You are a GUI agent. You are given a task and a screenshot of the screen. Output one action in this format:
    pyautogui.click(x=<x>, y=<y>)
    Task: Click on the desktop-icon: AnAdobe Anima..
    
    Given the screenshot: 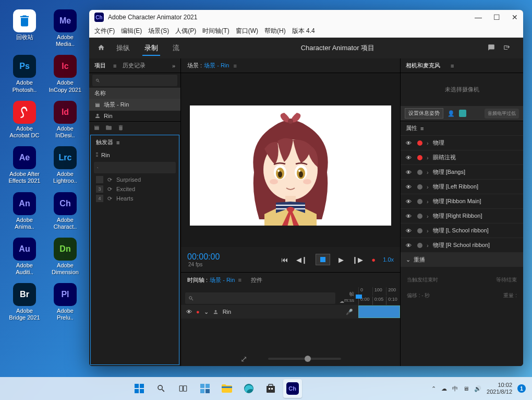 What is the action you would take?
    pyautogui.click(x=25, y=211)
    